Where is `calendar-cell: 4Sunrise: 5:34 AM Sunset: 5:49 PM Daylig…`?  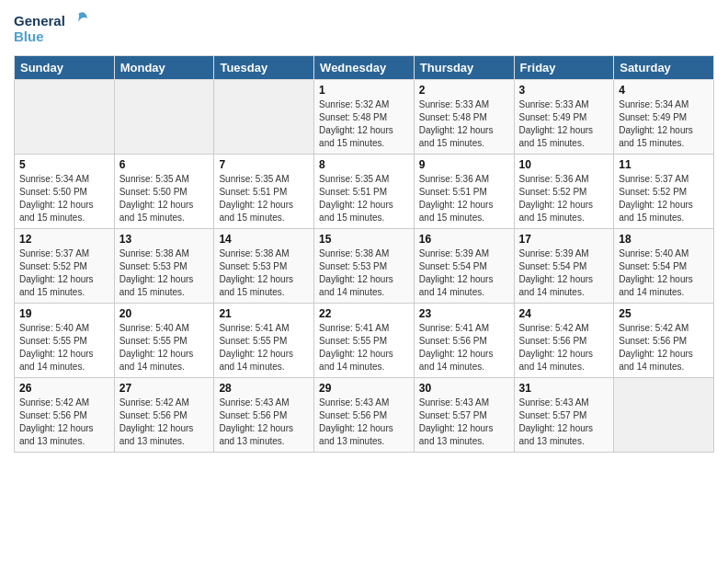
calendar-cell: 4Sunrise: 5:34 AM Sunset: 5:49 PM Daylig… is located at coordinates (664, 118).